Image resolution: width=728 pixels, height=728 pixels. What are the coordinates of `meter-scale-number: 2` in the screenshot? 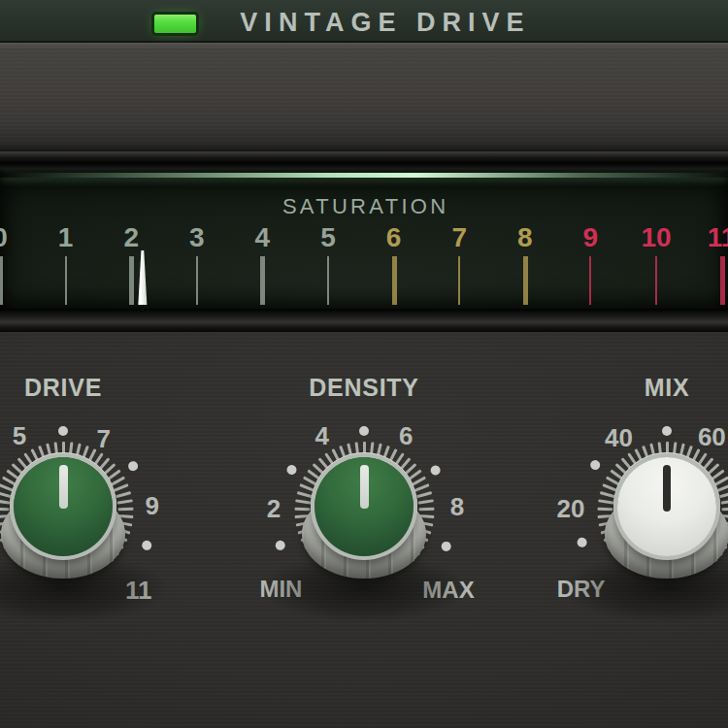 It's located at (131, 238).